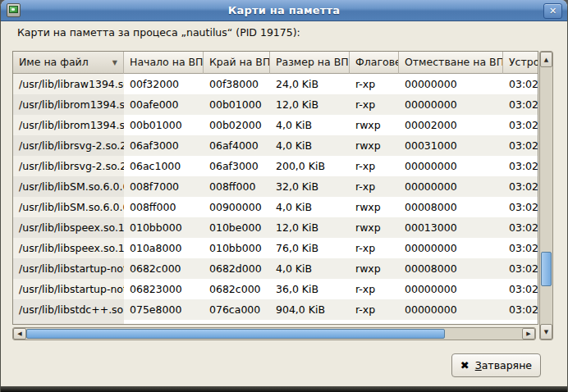  What do you see at coordinates (69, 84) in the screenshot?
I see `table-cell: /usr/lib/libraw1394.so` at bounding box center [69, 84].